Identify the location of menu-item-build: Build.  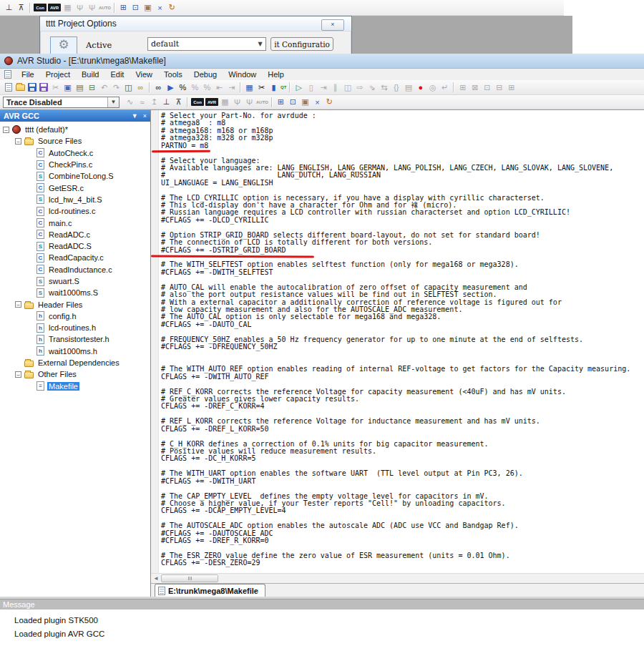
(90, 74).